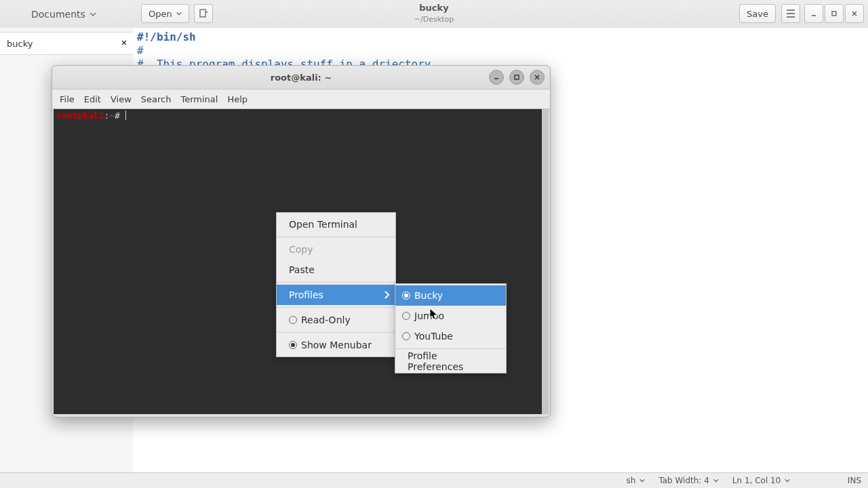 Image resolution: width=868 pixels, height=488 pixels. Describe the element at coordinates (450, 316) in the screenshot. I see `profile-item-jumbo: Jumbo` at that location.